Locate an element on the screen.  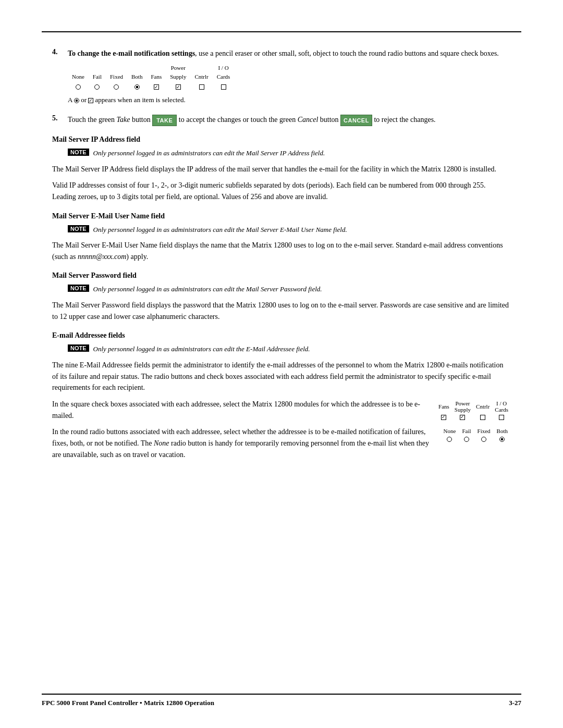
cell-power-inline is located at coordinates (463, 417).